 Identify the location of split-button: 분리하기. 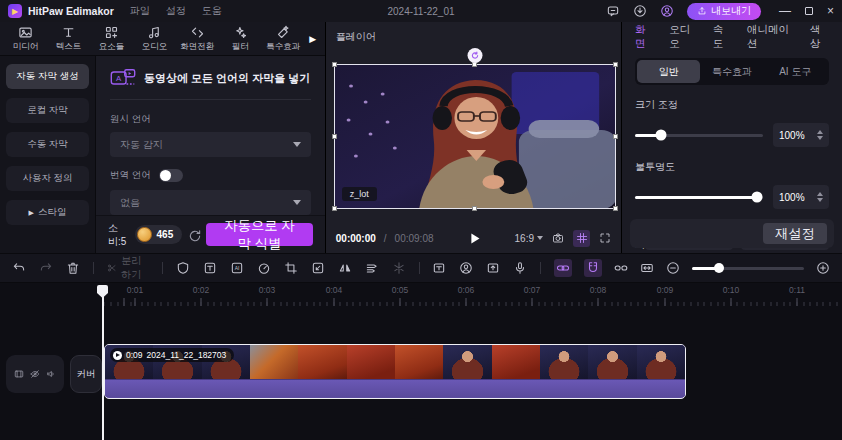
(128, 268).